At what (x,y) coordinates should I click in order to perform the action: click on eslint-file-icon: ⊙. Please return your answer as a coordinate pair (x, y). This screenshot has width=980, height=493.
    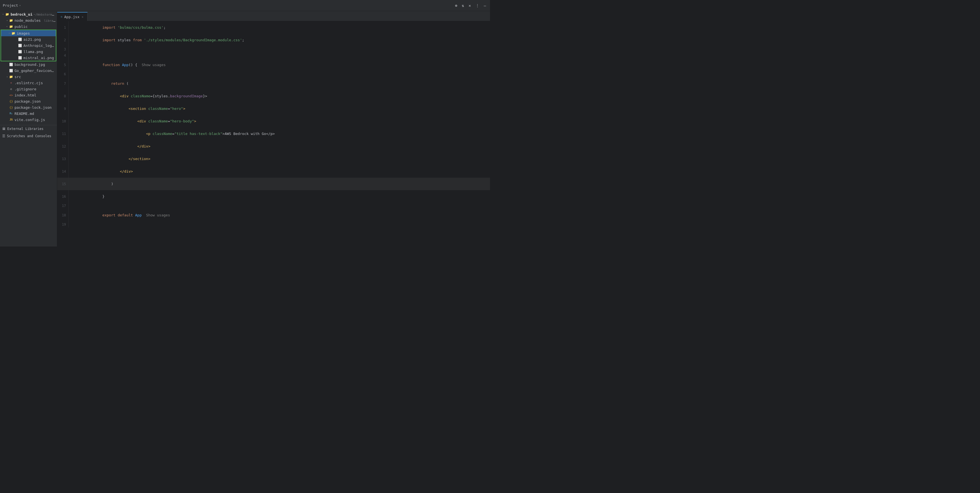
    Looking at the image, I should click on (11, 83).